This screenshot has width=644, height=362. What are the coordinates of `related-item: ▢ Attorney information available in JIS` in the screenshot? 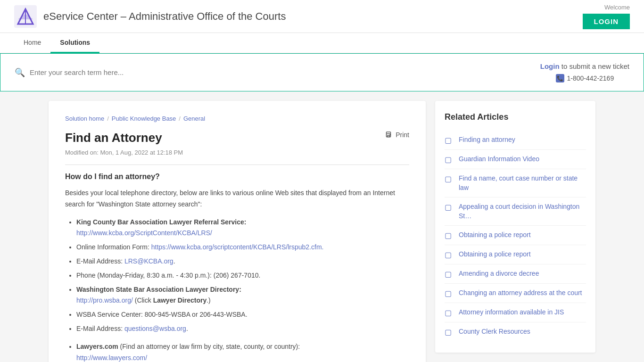 It's located at (515, 313).